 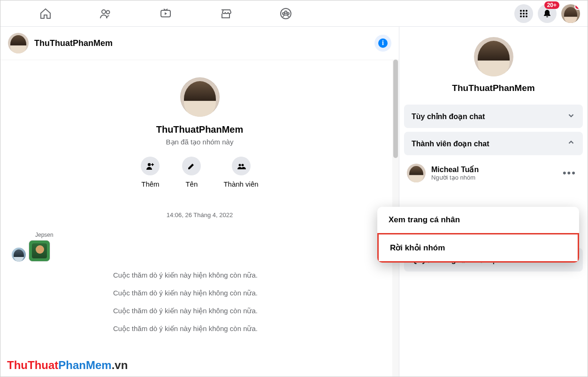 I want to click on sender-avatar, so click(x=19, y=255).